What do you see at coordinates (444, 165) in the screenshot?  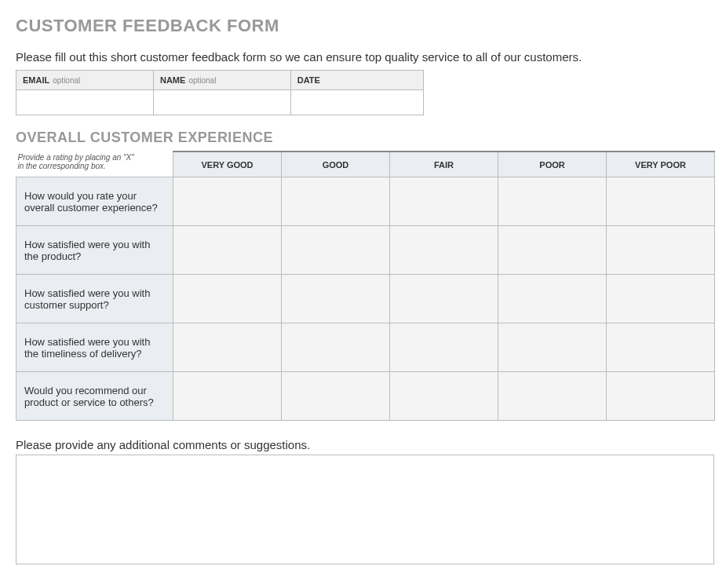 I see `rating-col-fair: FAIR` at bounding box center [444, 165].